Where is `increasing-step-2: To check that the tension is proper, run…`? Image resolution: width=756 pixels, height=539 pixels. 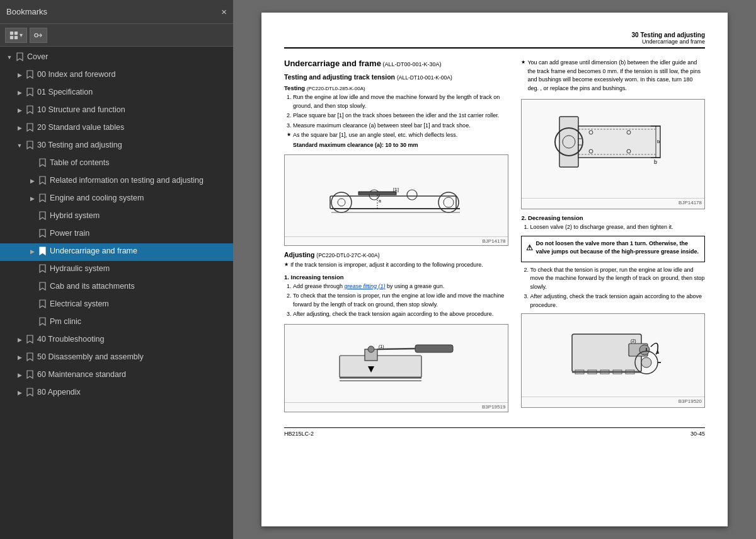 increasing-step-2: To check that the tension is proper, run… is located at coordinates (401, 300).